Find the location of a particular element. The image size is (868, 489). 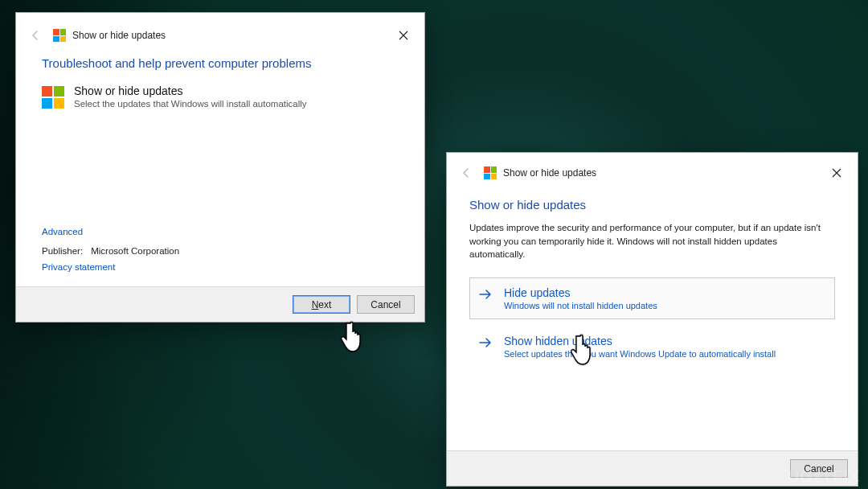

option-description: Windows will not install hidden updates is located at coordinates (580, 306).